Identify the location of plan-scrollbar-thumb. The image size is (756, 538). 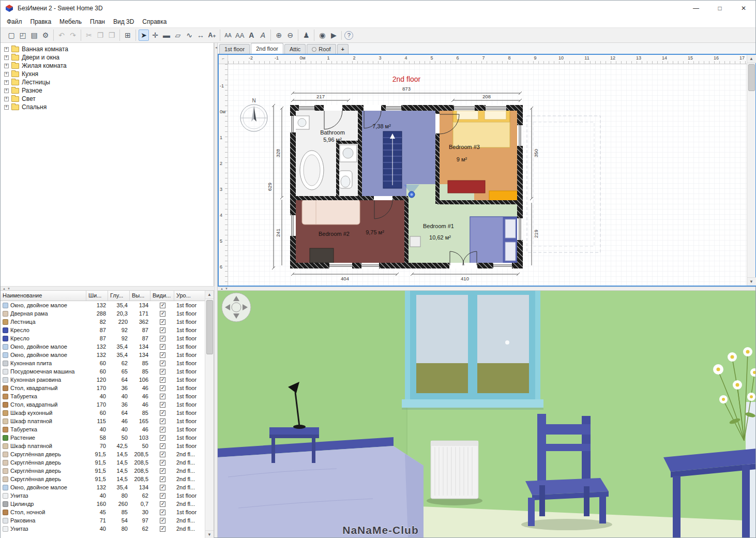
(752, 78).